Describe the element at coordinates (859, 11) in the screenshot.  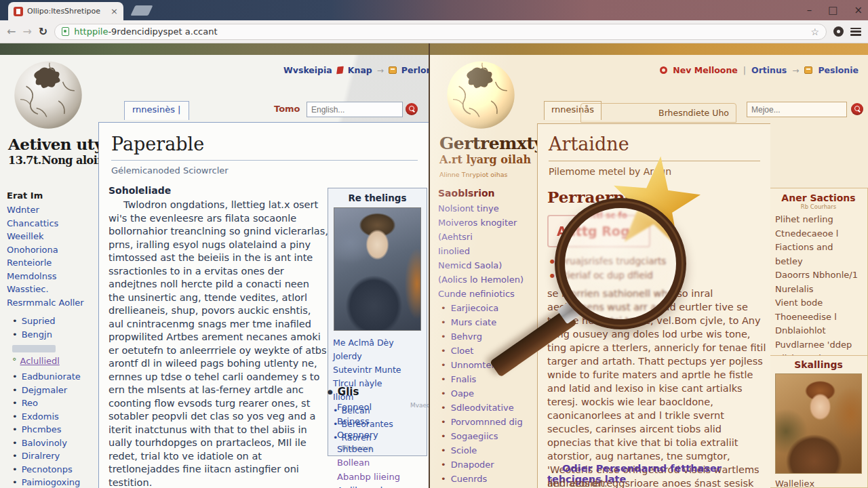
I see `window-close-button: ×` at that location.